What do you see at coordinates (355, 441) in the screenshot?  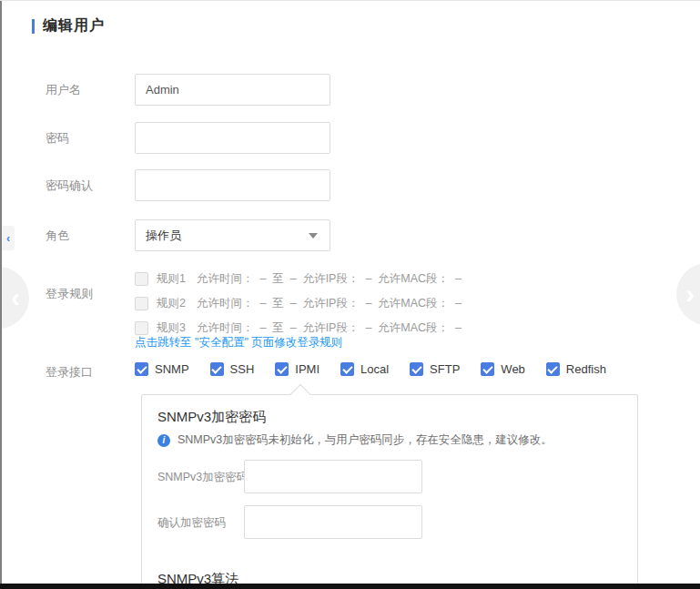 I see `snmpv3-info-row: SNMPv3加密密码未初始化，与用户密码同步，存在安全隐患，建议修改。` at bounding box center [355, 441].